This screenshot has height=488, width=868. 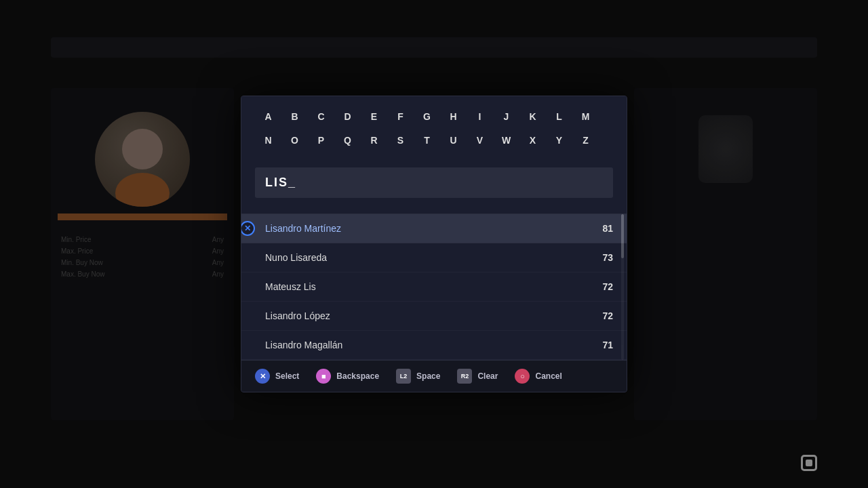 What do you see at coordinates (434, 258) in the screenshot?
I see `player-row: Nuno Lisareda73` at bounding box center [434, 258].